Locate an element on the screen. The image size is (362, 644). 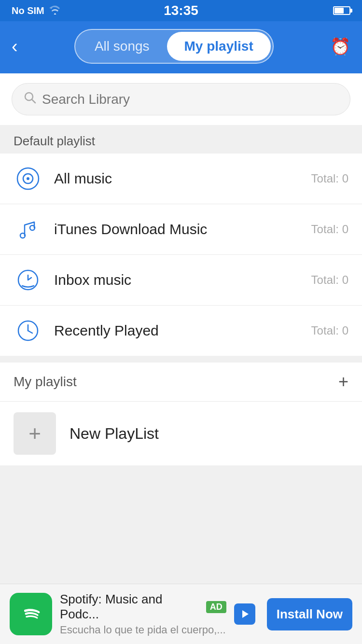
search-icon is located at coordinates (30, 99).